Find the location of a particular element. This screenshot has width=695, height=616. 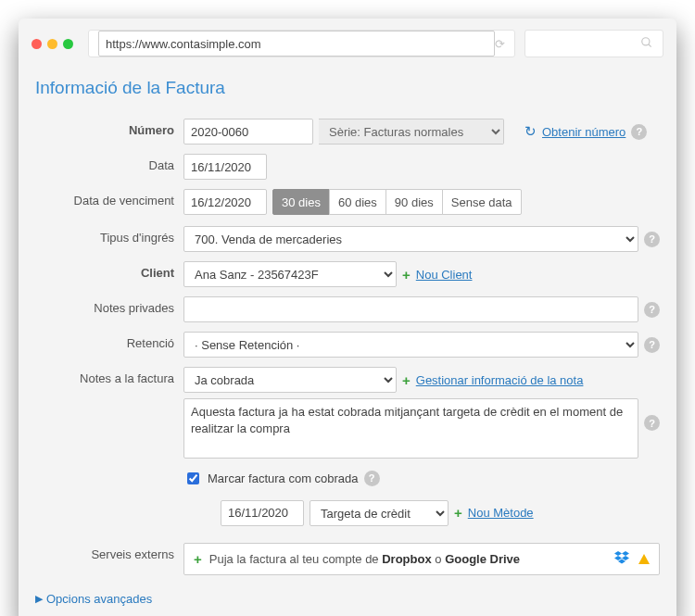

min-dot is located at coordinates (52, 44).